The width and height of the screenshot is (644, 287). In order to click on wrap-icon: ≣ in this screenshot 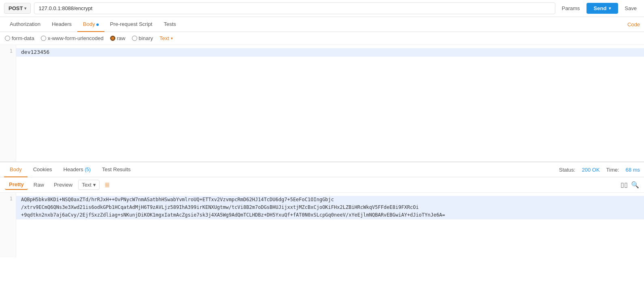, I will do `click(107, 185)`.